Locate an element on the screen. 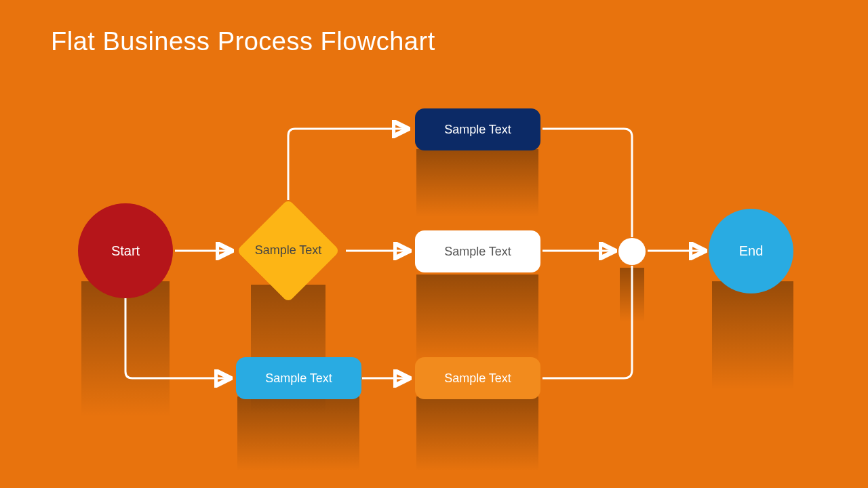 This screenshot has height=488, width=868. end-node: End is located at coordinates (751, 251).